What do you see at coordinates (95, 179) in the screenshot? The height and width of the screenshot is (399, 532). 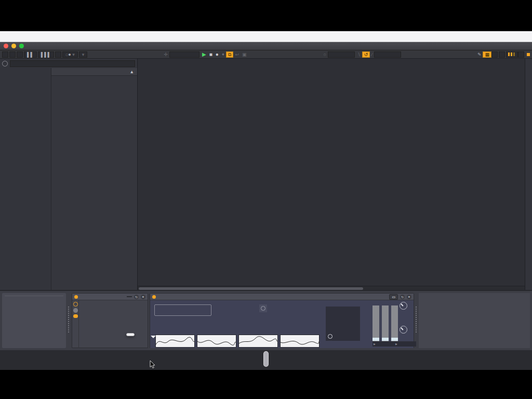 I see `browser-content: ▲` at bounding box center [95, 179].